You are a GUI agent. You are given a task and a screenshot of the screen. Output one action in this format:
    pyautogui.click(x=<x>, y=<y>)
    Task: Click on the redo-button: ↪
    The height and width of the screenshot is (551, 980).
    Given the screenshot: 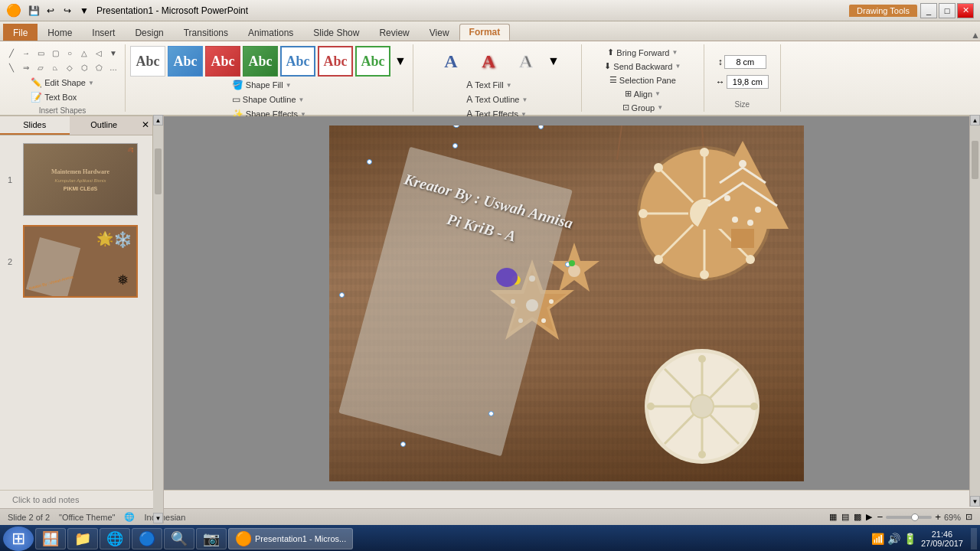 What is the action you would take?
    pyautogui.click(x=67, y=11)
    